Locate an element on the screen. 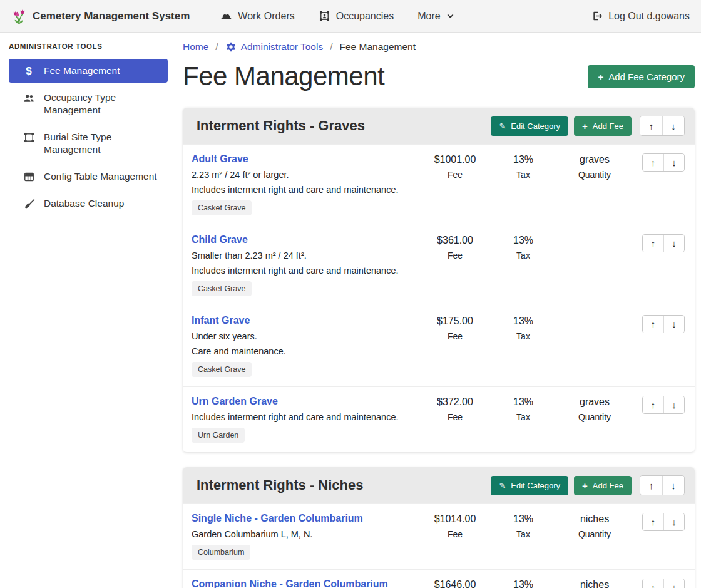  frame-corners-icon is located at coordinates (29, 138).